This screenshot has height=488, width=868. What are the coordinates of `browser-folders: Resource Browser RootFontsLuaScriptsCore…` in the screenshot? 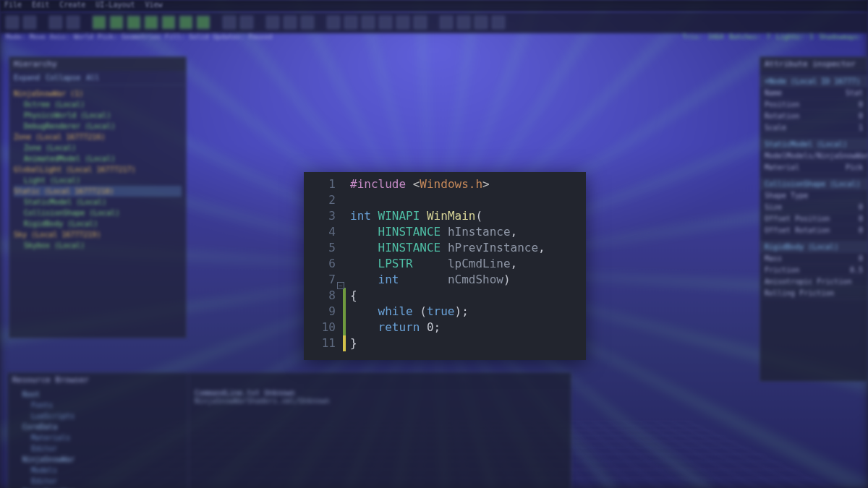 It's located at (98, 431).